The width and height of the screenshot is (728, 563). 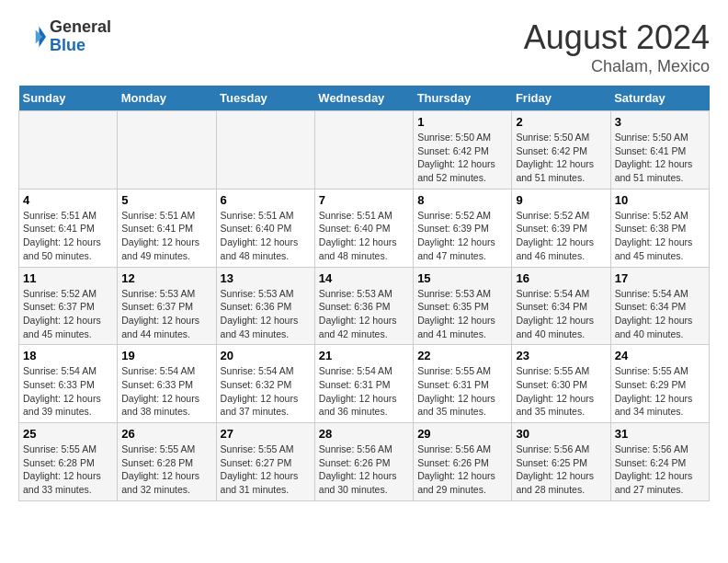 I want to click on calendar-week-row: 11Sunrise: 5:52 AM Sunset: 6:37 PM Dayli…, so click(x=364, y=305).